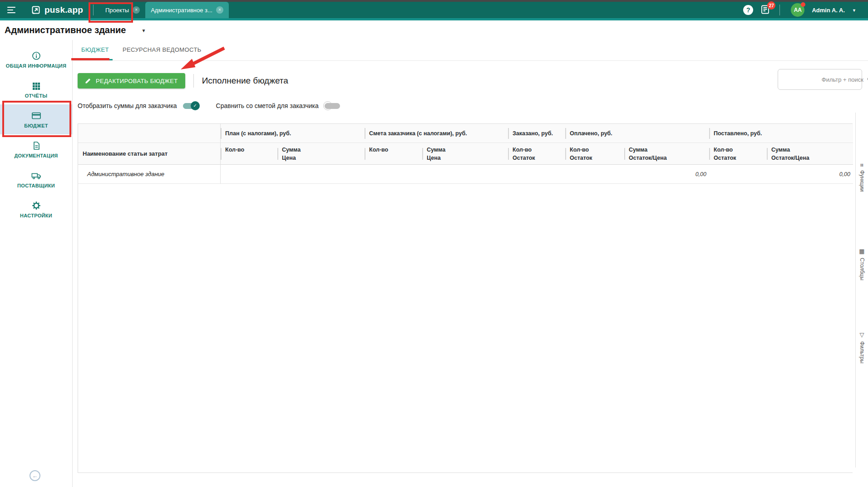  What do you see at coordinates (824, 80) in the screenshot?
I see `filter-search-input` at bounding box center [824, 80].